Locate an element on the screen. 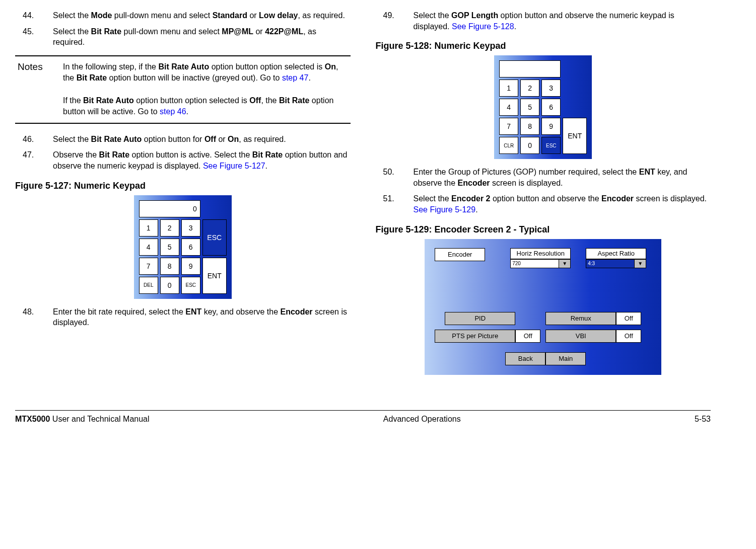 The width and height of the screenshot is (756, 549). pts-value: Off is located at coordinates (528, 336).